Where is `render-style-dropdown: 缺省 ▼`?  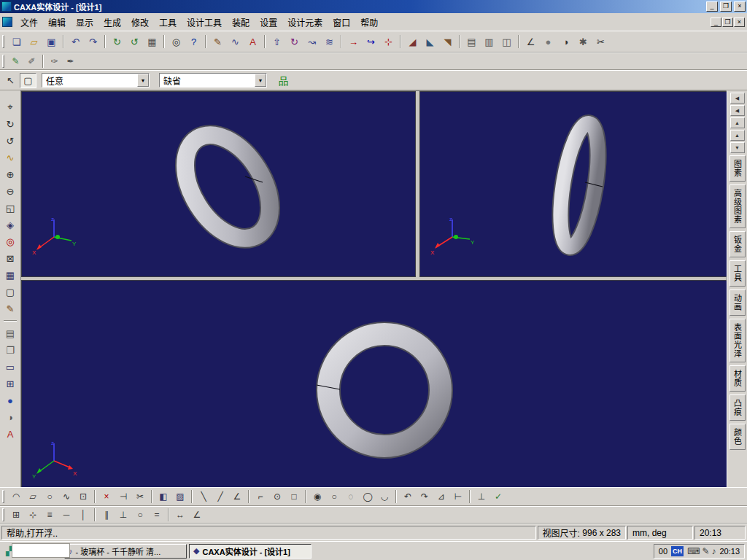 render-style-dropdown: 缺省 ▼ is located at coordinates (213, 80).